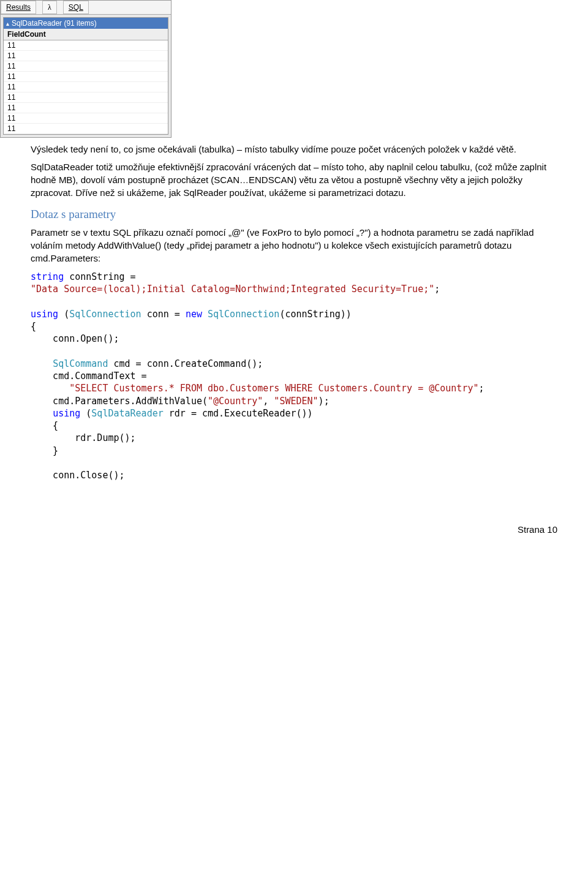 The height and width of the screenshot is (877, 588). What do you see at coordinates (54, 23) in the screenshot?
I see `reader-header-text: SqlDataReader (91 items)` at bounding box center [54, 23].